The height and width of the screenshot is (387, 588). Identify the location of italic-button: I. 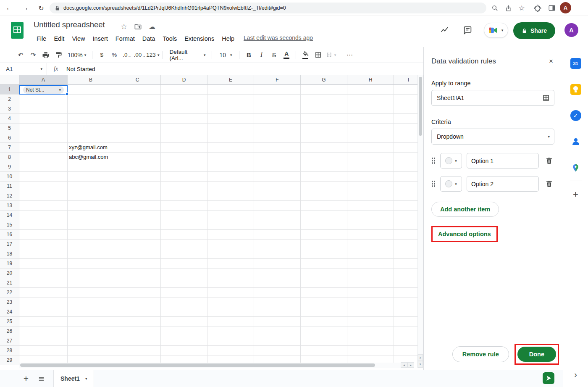
(261, 55).